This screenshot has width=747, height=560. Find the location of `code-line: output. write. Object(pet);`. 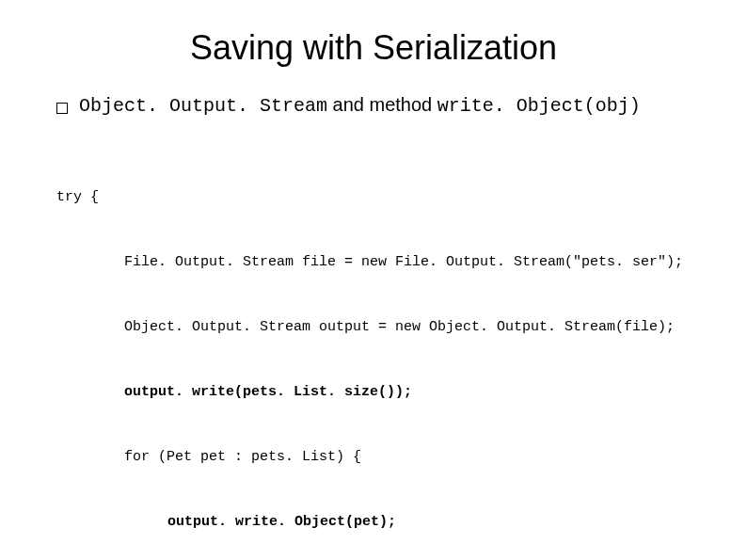

code-line: output. write. Object(pet); is located at coordinates (374, 523).